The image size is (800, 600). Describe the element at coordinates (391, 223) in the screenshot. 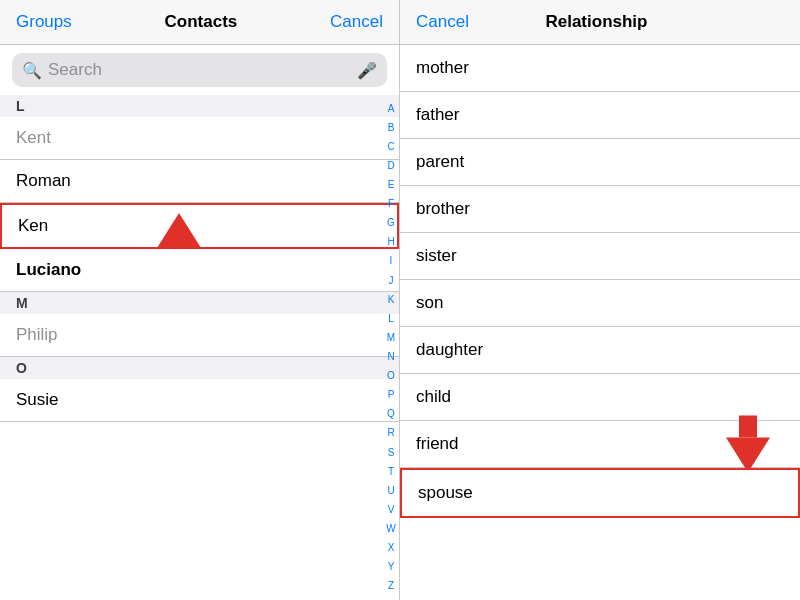

I see `alpha-g: G` at that location.